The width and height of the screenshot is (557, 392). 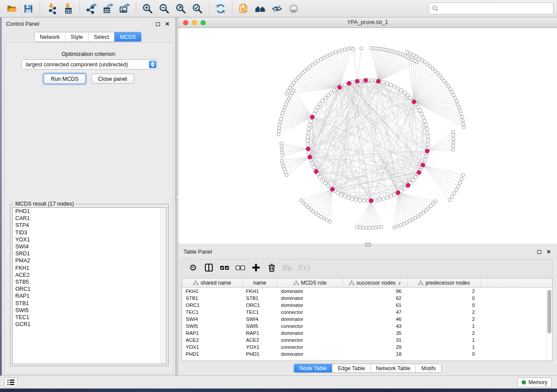 What do you see at coordinates (535, 382) in the screenshot?
I see `memory-button: Memory` at bounding box center [535, 382].